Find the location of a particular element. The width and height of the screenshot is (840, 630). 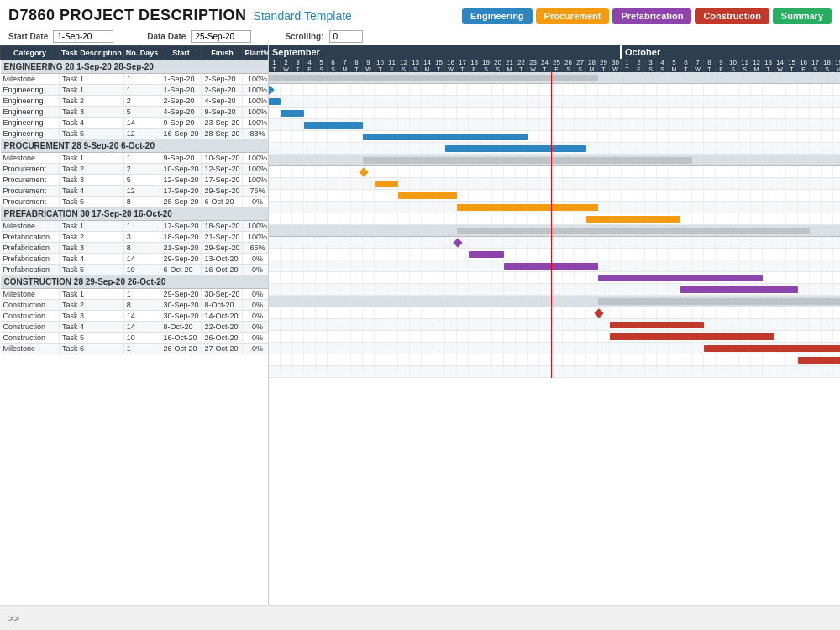

legend-btn-construction: Construction is located at coordinates (732, 16).